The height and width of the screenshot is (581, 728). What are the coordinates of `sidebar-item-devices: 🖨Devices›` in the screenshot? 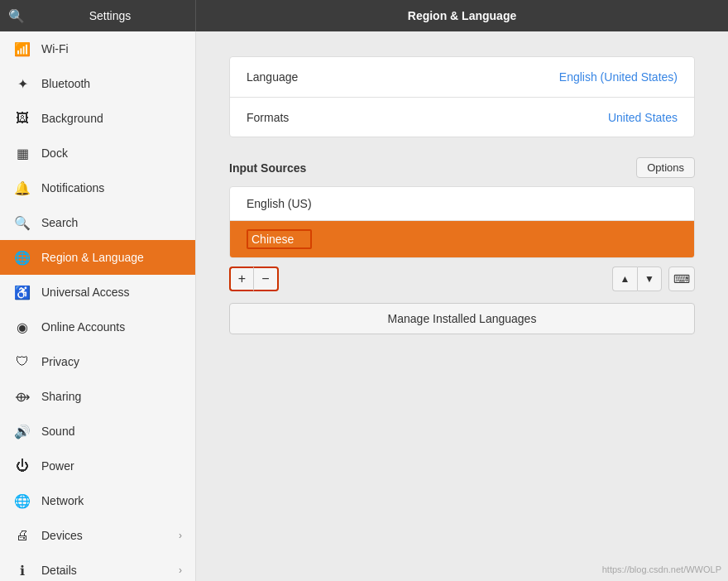 It's located at (98, 535).